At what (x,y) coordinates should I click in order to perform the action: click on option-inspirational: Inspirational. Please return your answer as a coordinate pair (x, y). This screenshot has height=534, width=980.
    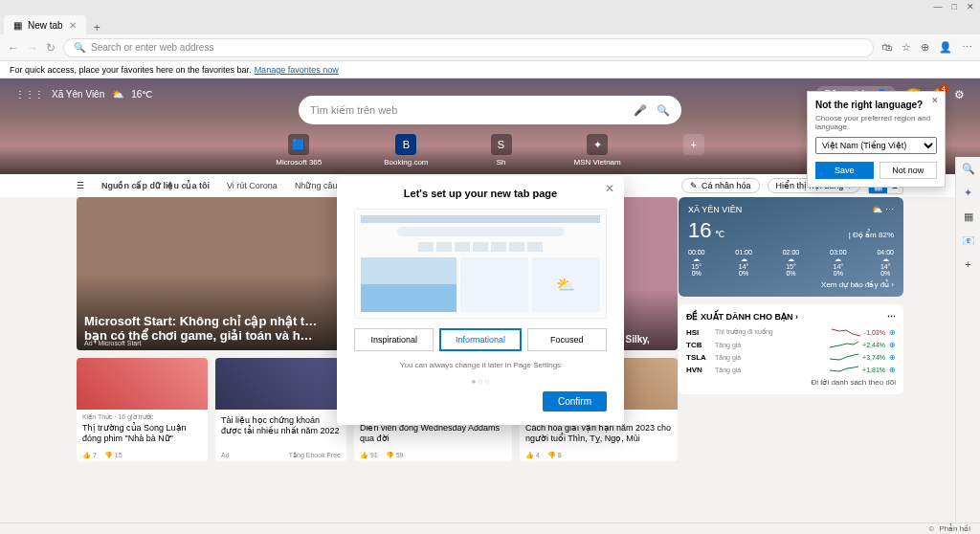
    Looking at the image, I should click on (394, 340).